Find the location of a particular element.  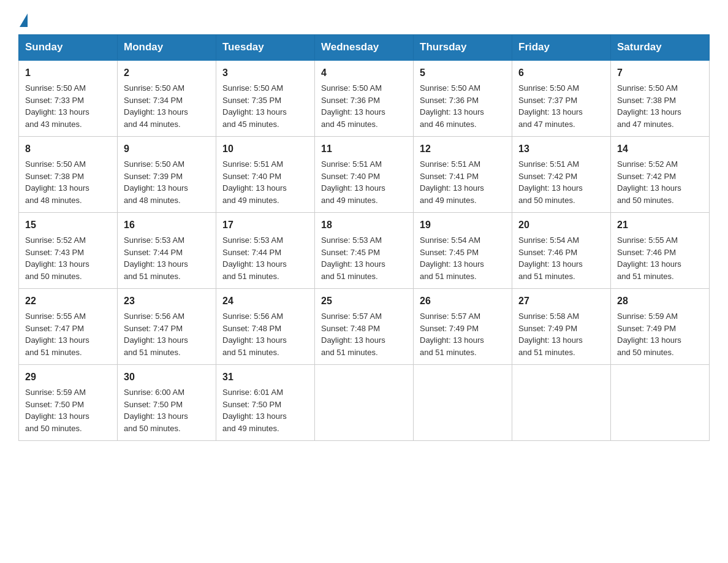

calendar-cell: 12Sunrise: 5:51 AMSunset: 7:41 PMDayligh… is located at coordinates (463, 175).